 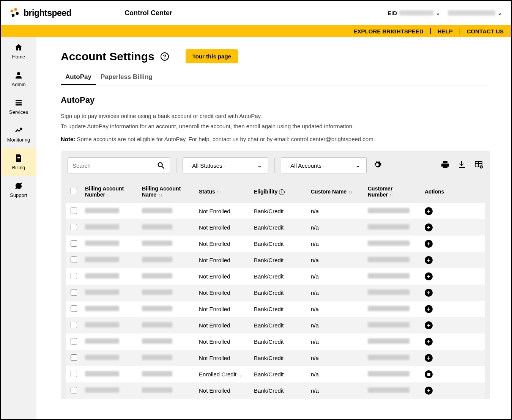 I want to click on tab-paperless: Paperless Billing, so click(x=127, y=77).